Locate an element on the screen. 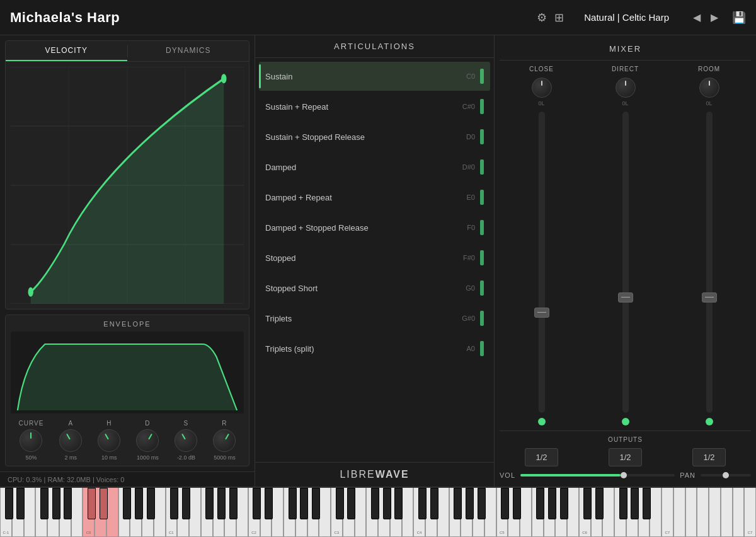  piano-keyboard: C-1C0C1C2C3C4C5C6C7C7 is located at coordinates (378, 512).